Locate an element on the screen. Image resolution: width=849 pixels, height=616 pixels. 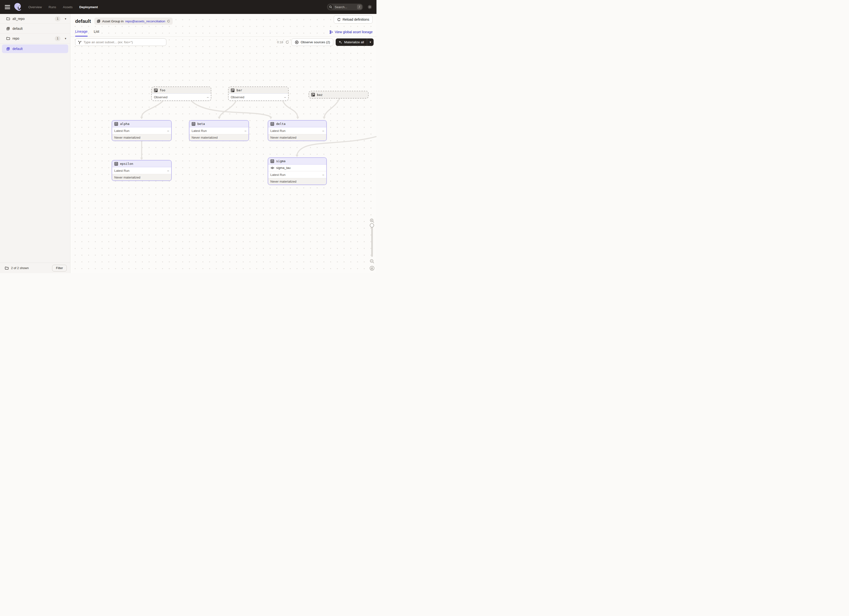
asset-node-sigma: sigmasigma_tauLatest Run–Never materiali… is located at coordinates (297, 171).